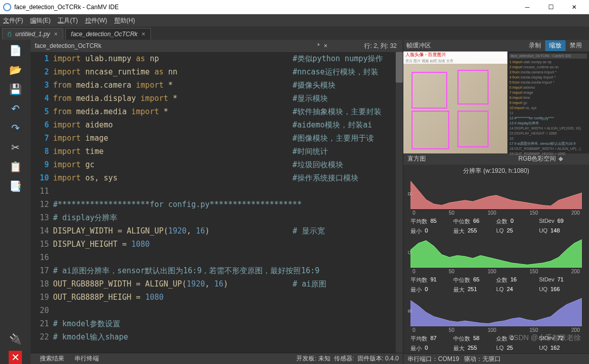  Describe the element at coordinates (496, 102) in the screenshot. I see `framebuffer-view: 人脸头像 - 百度图片 首页 图片 视频 贴吧 知道 文库 face_detec…` at that location.